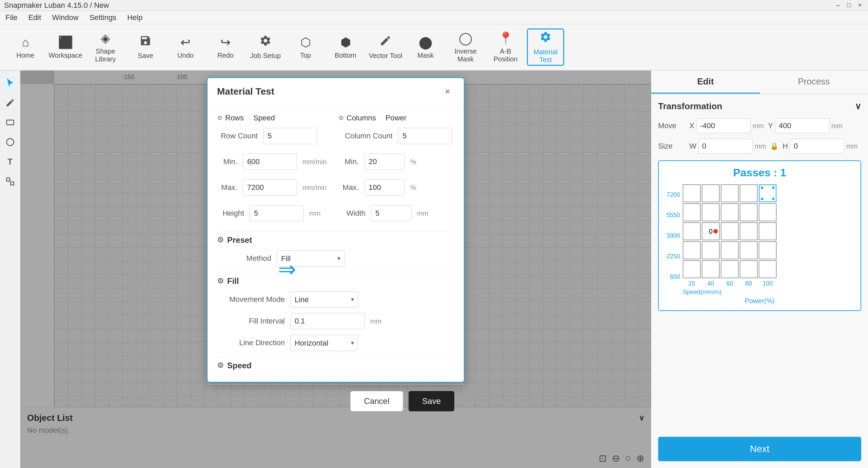 The width and height of the screenshot is (868, 468). I want to click on size-w-input, so click(726, 146).